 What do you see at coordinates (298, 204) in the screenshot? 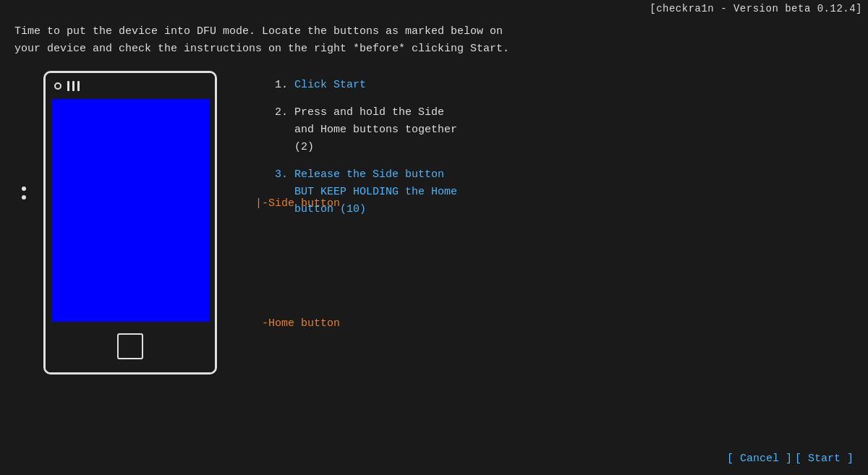
I see `side-button-label: |-Side button` at bounding box center [298, 204].